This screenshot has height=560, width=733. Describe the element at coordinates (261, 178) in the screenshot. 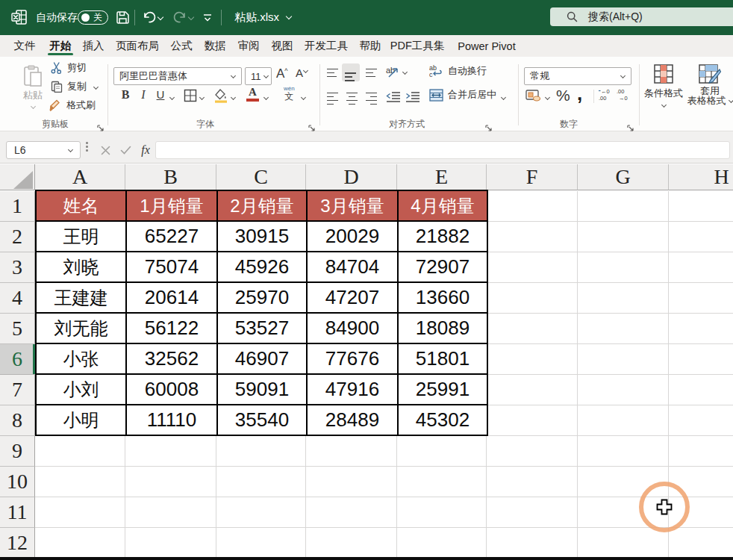

I see `column-header-C: C` at that location.